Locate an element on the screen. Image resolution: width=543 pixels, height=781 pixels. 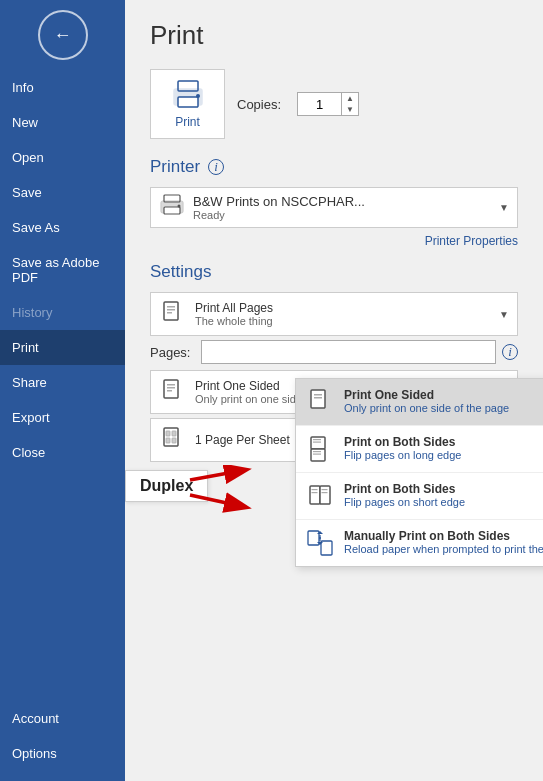
popup-manual-sub: Reload paper when prompted to print the … is located at coordinates (444, 549).